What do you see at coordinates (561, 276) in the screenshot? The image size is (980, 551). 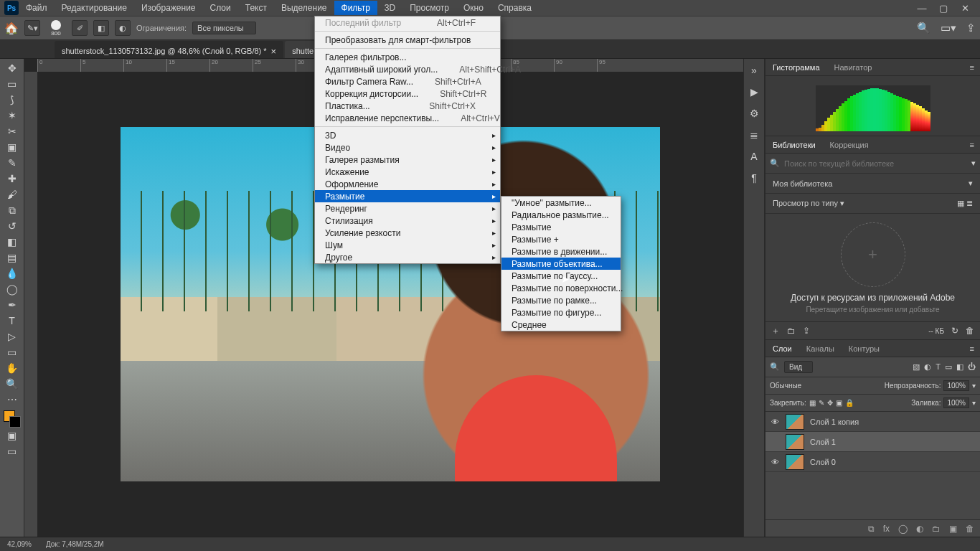 I see `menu-item: Размытие по Гауссу...` at bounding box center [561, 276].